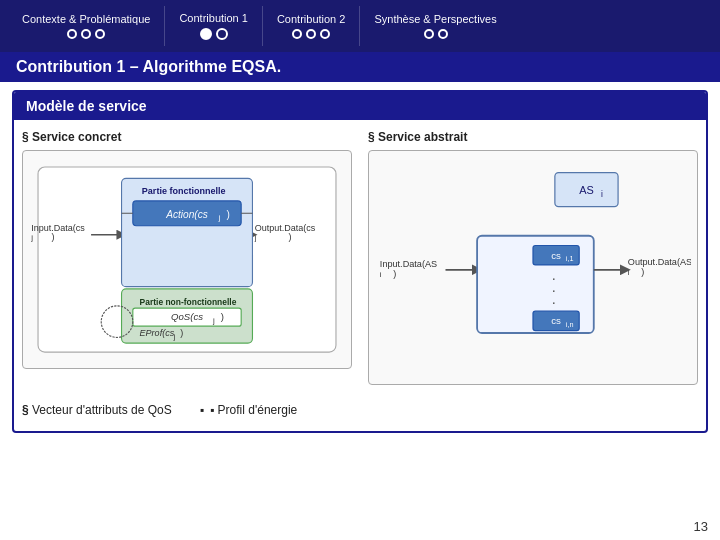 Image resolution: width=720 pixels, height=540 pixels. Describe the element at coordinates (148, 66) in the screenshot. I see `contribution-heading-text: Contribution 1 – Algorithme EQSA.` at that location.